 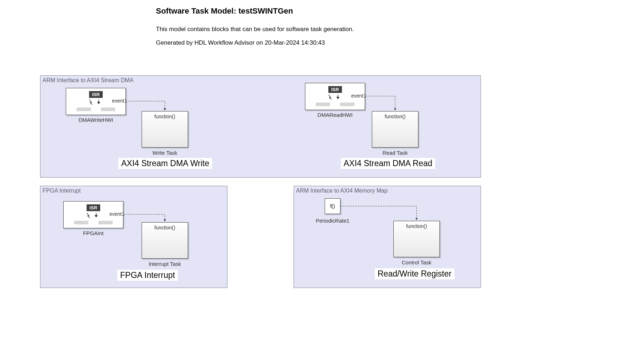 I want to click on header: Software Task Model: testSWINTGen This m…, so click(x=255, y=30).